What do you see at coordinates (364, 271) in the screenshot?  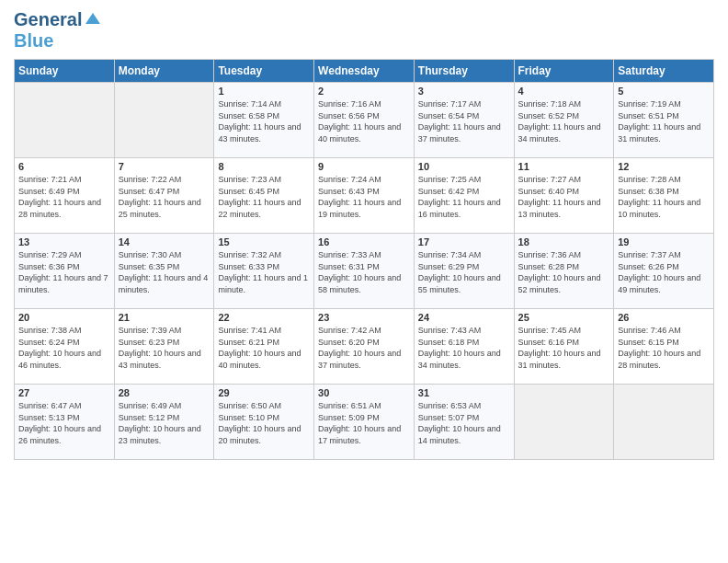 I see `week-row-3: 13Sunrise: 7:29 AM Sunset: 6:36 PM Dayli…` at bounding box center [364, 271].